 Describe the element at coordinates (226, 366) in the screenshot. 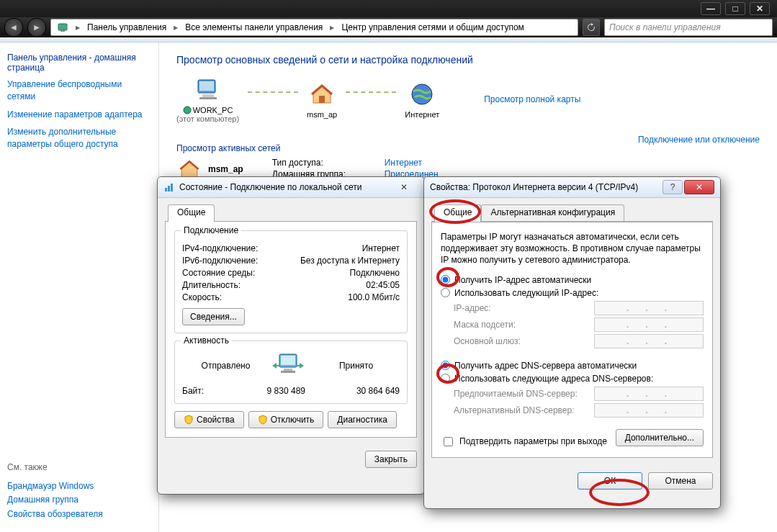

I see `sent-label: Отправлено` at that location.